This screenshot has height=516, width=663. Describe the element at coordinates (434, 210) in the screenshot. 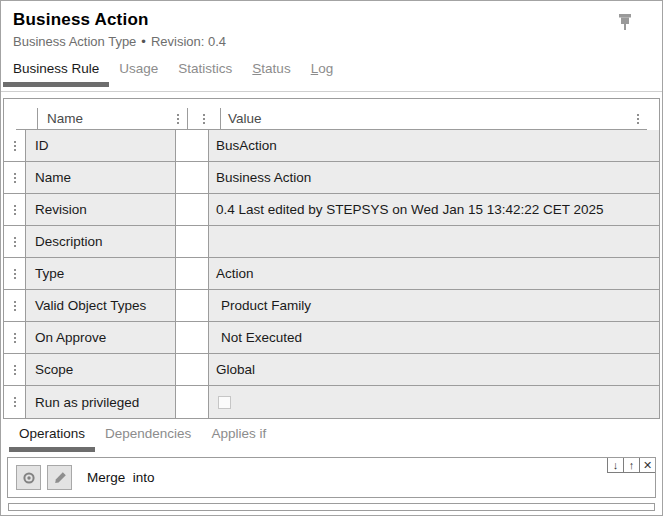

I see `row-value-cell: 0.4 Last edited by STEPSYS on Wed Jan 15…` at that location.